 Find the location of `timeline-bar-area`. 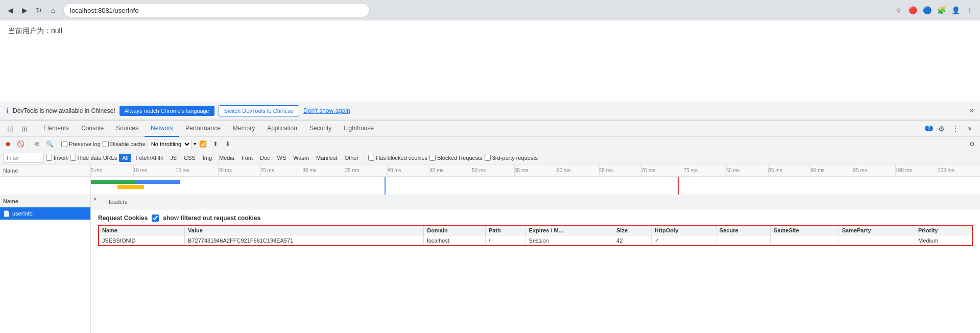

timeline-bar-area is located at coordinates (490, 186).